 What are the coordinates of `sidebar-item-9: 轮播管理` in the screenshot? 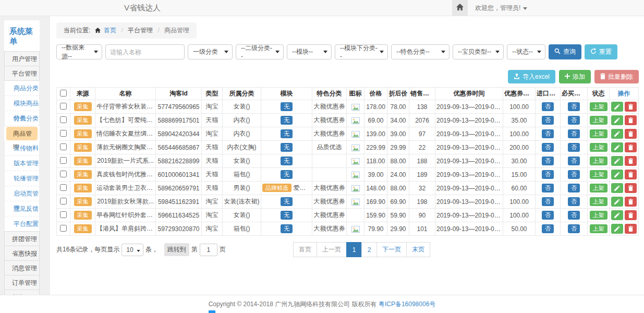 It's located at (22, 178).